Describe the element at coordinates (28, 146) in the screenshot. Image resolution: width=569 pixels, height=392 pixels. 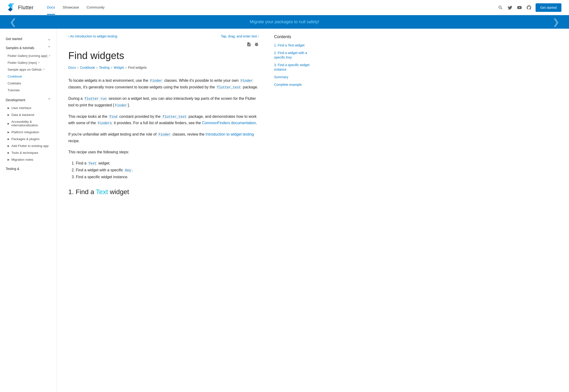
I see `sidebar-item-add-flutter: Add Flutter to existing app` at that location.